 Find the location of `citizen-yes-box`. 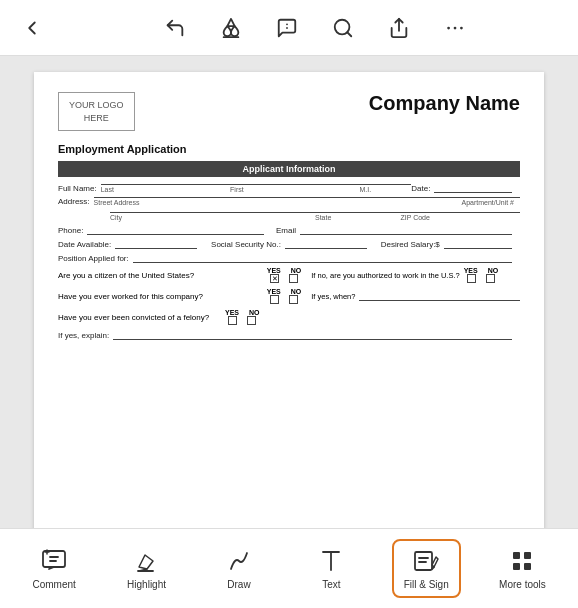

citizen-yes-box is located at coordinates (274, 278).